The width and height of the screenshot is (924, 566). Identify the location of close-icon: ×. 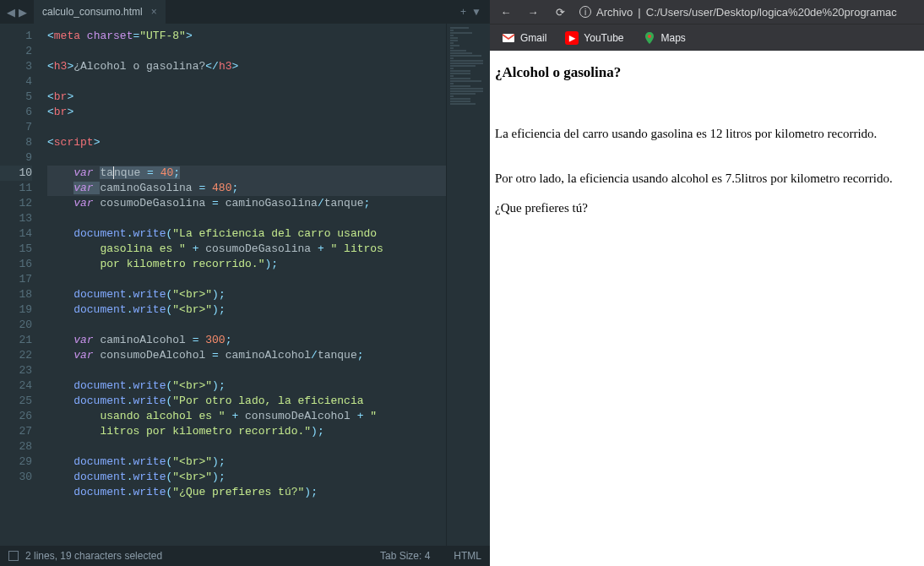
(154, 12).